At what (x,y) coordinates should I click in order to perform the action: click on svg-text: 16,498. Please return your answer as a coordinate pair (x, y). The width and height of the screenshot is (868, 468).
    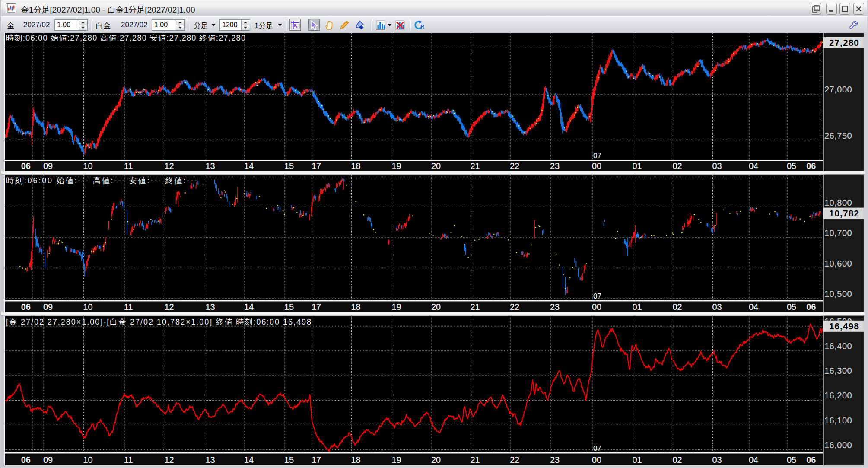
    Looking at the image, I should click on (844, 326).